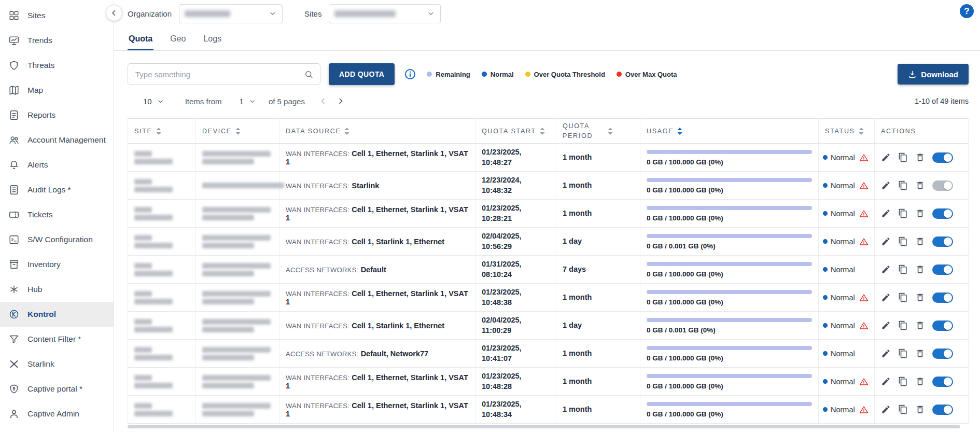 The width and height of the screenshot is (980, 432). Describe the element at coordinates (57, 115) in the screenshot. I see `sidebar-item-reports: Reports` at that location.